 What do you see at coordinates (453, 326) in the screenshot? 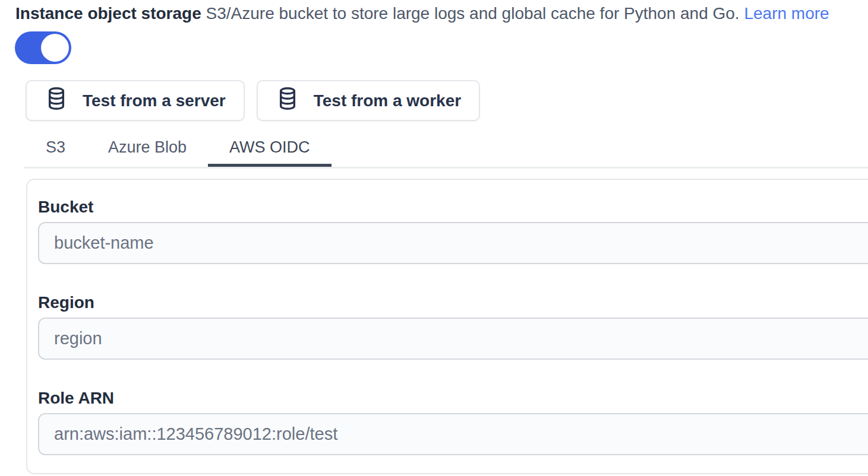
I see `region-field: Region` at bounding box center [453, 326].